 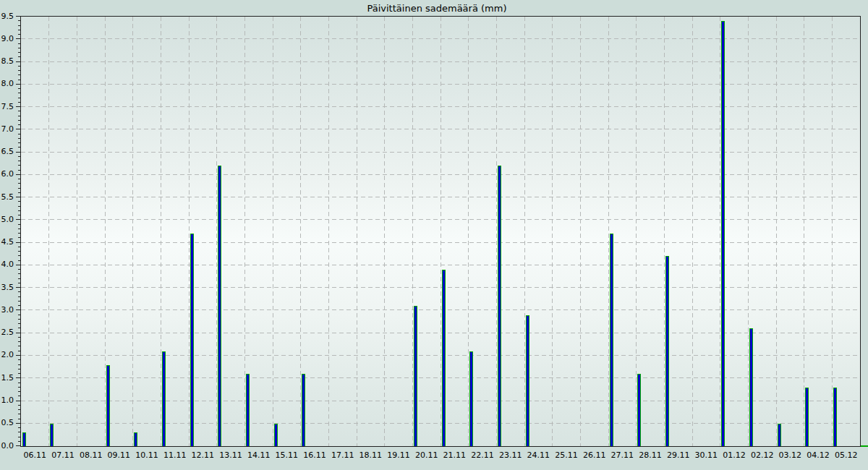 What do you see at coordinates (415, 376) in the screenshot?
I see `bar-20.11` at bounding box center [415, 376].